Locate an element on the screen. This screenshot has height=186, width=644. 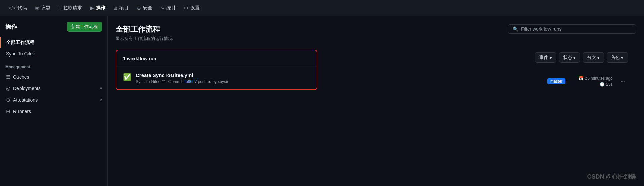
caches-icon: ☰ is located at coordinates (8, 77).